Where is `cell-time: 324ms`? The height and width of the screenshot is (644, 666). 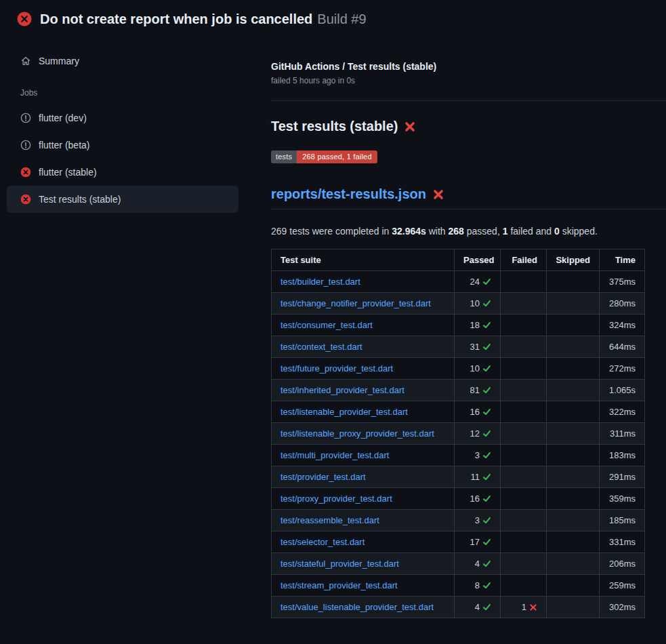 cell-time: 324ms is located at coordinates (622, 325).